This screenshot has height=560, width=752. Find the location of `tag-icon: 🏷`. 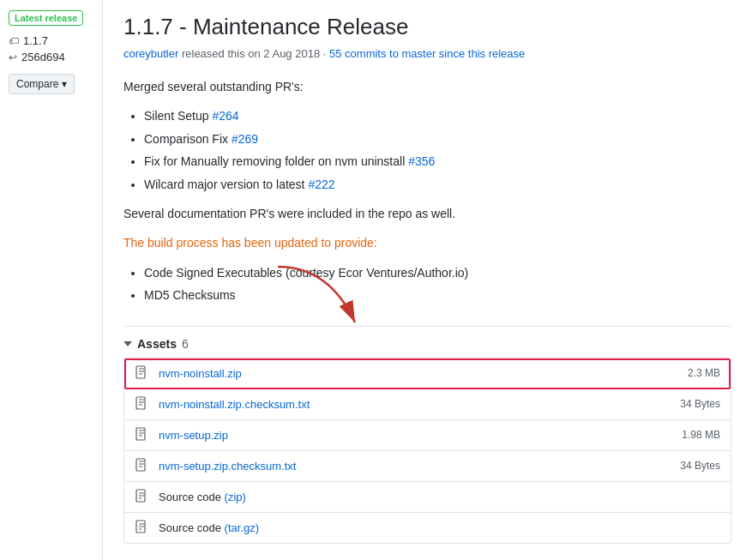

tag-icon: 🏷 is located at coordinates (14, 41).